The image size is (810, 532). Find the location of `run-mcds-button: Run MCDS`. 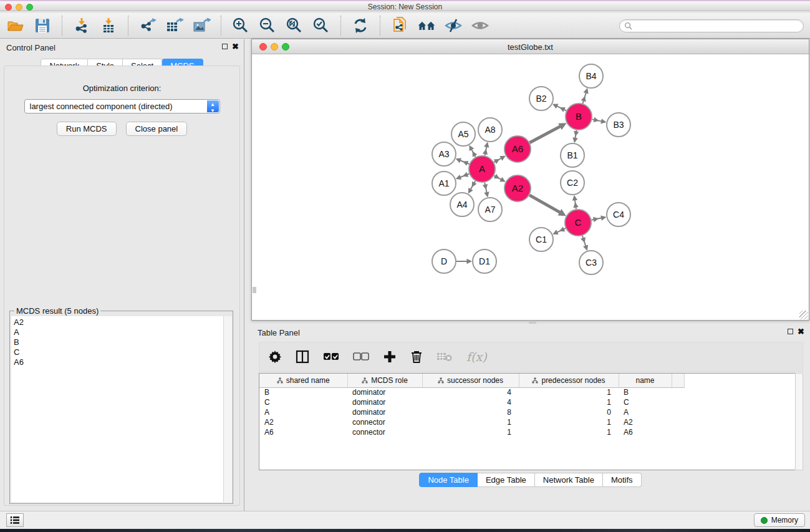

run-mcds-button: Run MCDS is located at coordinates (87, 128).